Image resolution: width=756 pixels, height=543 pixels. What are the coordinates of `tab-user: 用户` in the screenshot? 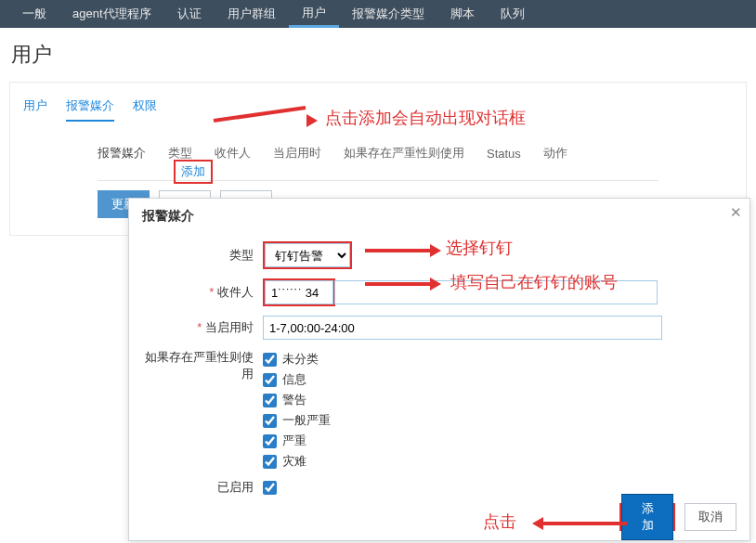 It's located at (35, 107).